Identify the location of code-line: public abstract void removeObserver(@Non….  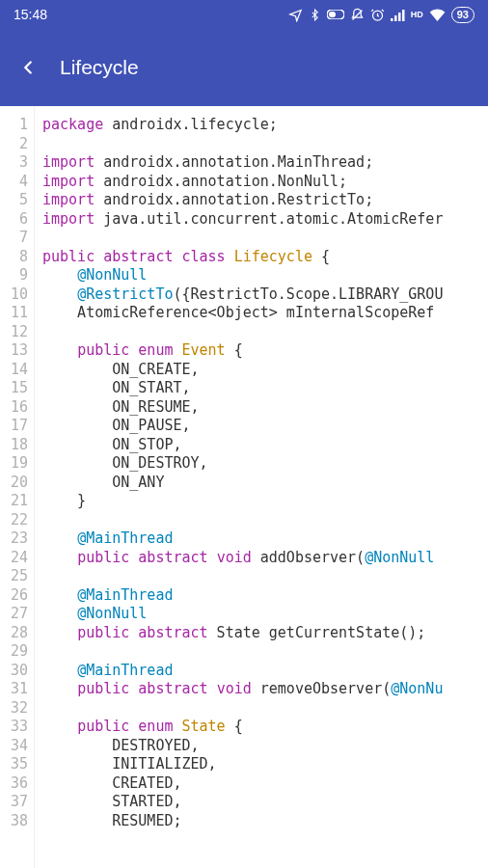
(265, 690).